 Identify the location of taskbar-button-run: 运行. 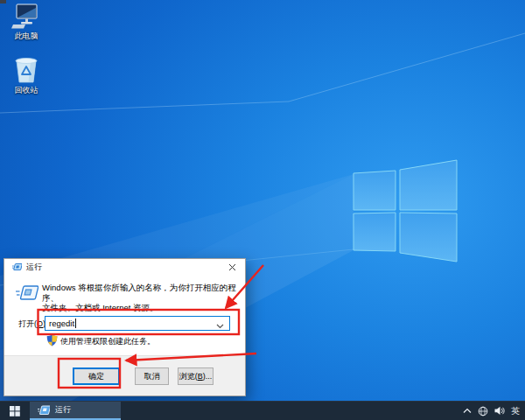
(75, 411).